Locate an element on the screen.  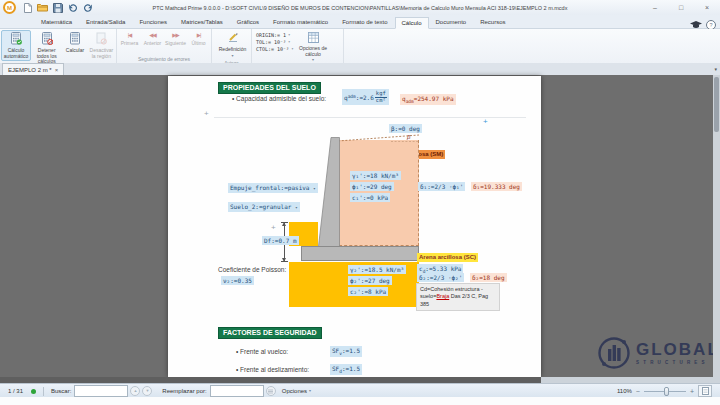
zoom-slider-thumb is located at coordinates (666, 392).